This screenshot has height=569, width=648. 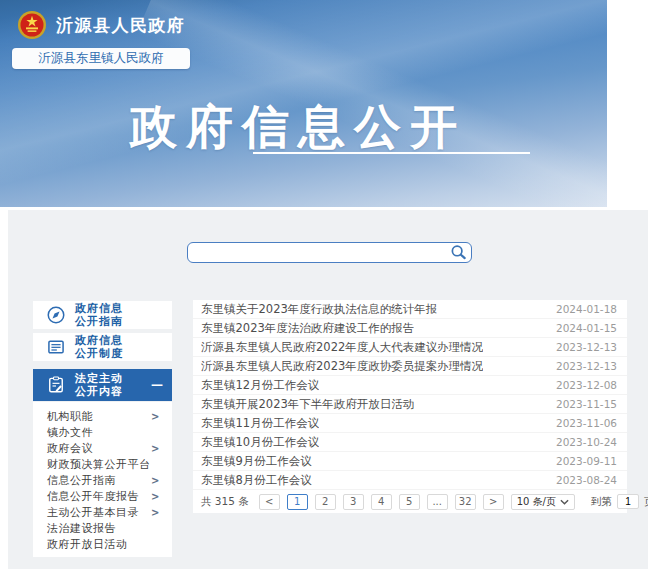 What do you see at coordinates (102, 480) in the screenshot?
I see `sidebar-subitem: 信息公开指南 >` at bounding box center [102, 480].